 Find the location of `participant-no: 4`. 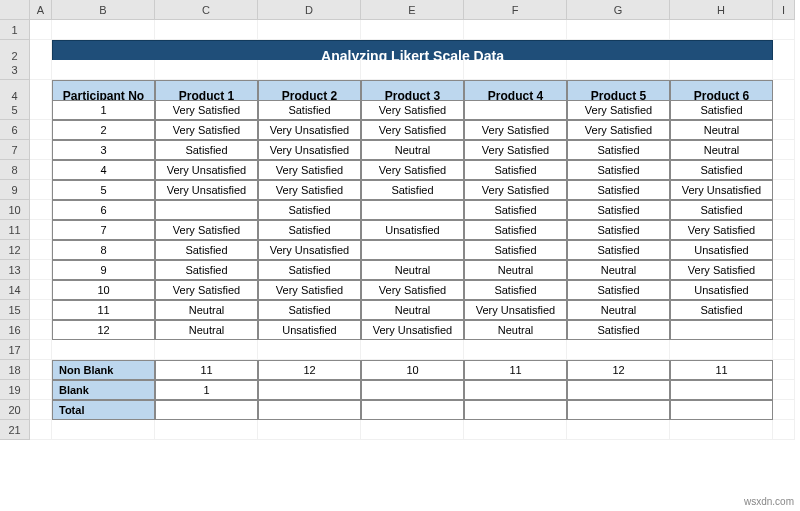

participant-no: 4 is located at coordinates (104, 170).